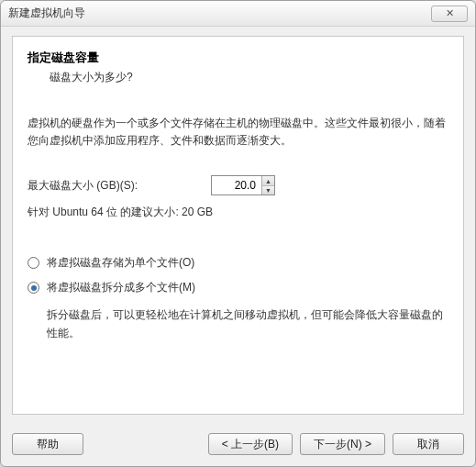 The width and height of the screenshot is (476, 467). Describe the element at coordinates (238, 445) in the screenshot. I see `button-bar: 帮助 < 上一步(B) 下一步(N) > 取消` at that location.